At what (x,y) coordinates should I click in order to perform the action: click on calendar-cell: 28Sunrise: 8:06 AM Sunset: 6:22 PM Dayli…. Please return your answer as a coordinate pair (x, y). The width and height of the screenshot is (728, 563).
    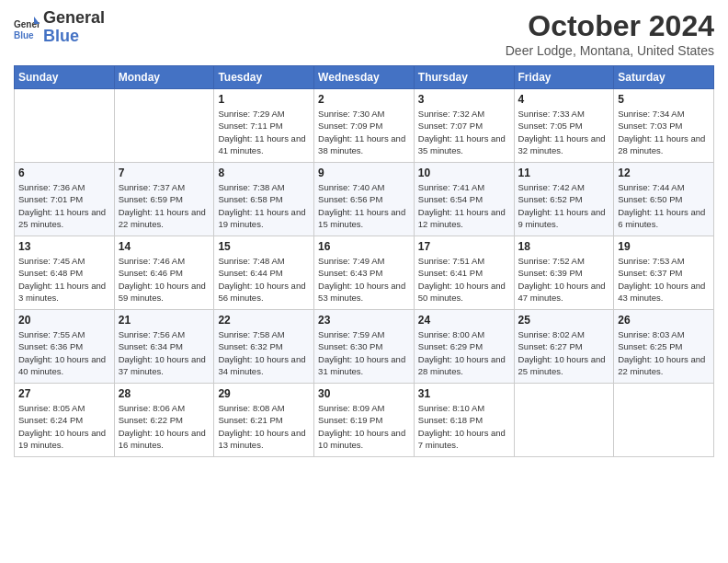
    Looking at the image, I should click on (164, 420).